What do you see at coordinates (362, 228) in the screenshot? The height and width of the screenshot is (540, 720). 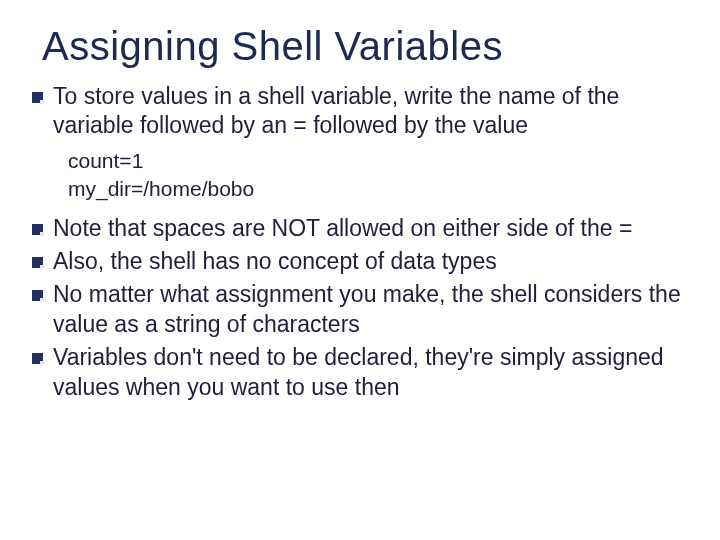 I see `bullet-item: Note that spaces are NOT allowed on eith…` at bounding box center [362, 228].